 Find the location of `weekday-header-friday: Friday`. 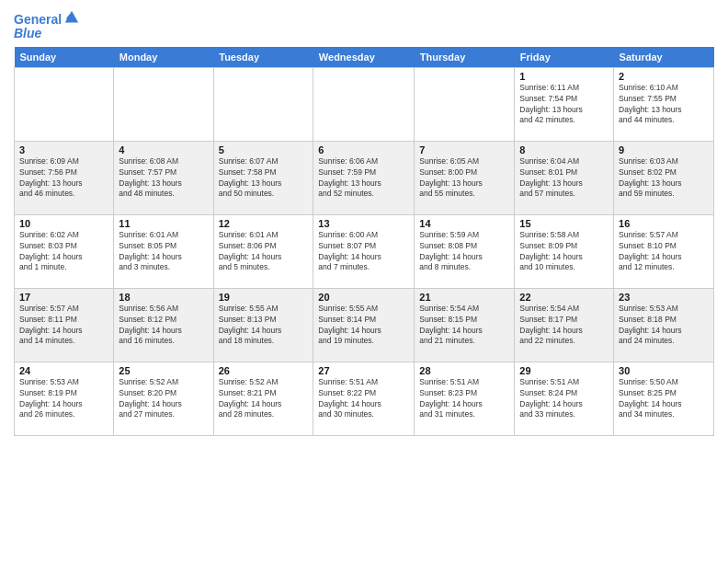

weekday-header-friday: Friday is located at coordinates (564, 57).